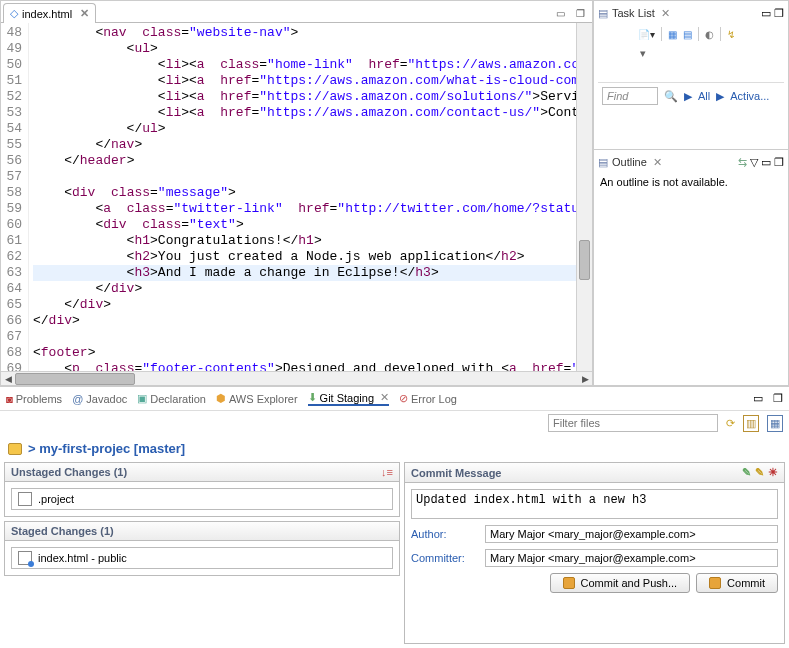 The width and height of the screenshot is (789, 648). What do you see at coordinates (603, 162) in the screenshot?
I see `outline-icon: ▤` at bounding box center [603, 162].